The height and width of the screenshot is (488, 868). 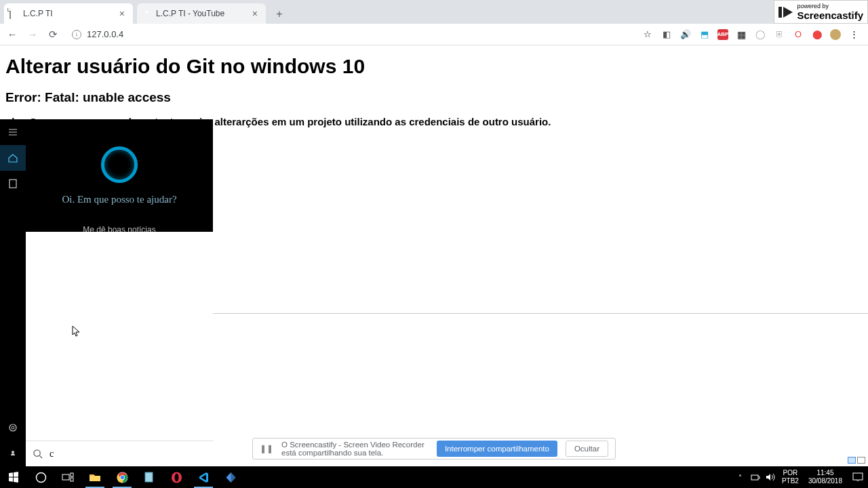 What do you see at coordinates (854, 35) in the screenshot?
I see `chrome-menu-icon: ⋮` at bounding box center [854, 35].